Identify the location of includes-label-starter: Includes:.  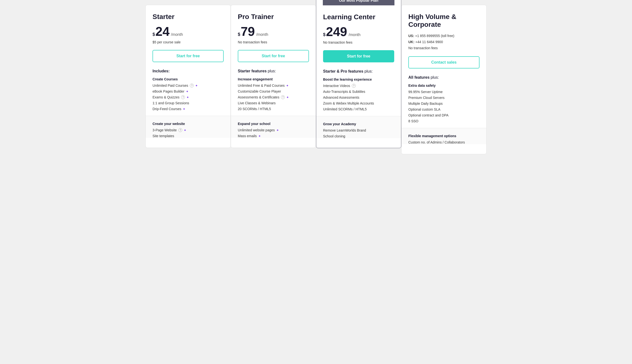
(188, 71).